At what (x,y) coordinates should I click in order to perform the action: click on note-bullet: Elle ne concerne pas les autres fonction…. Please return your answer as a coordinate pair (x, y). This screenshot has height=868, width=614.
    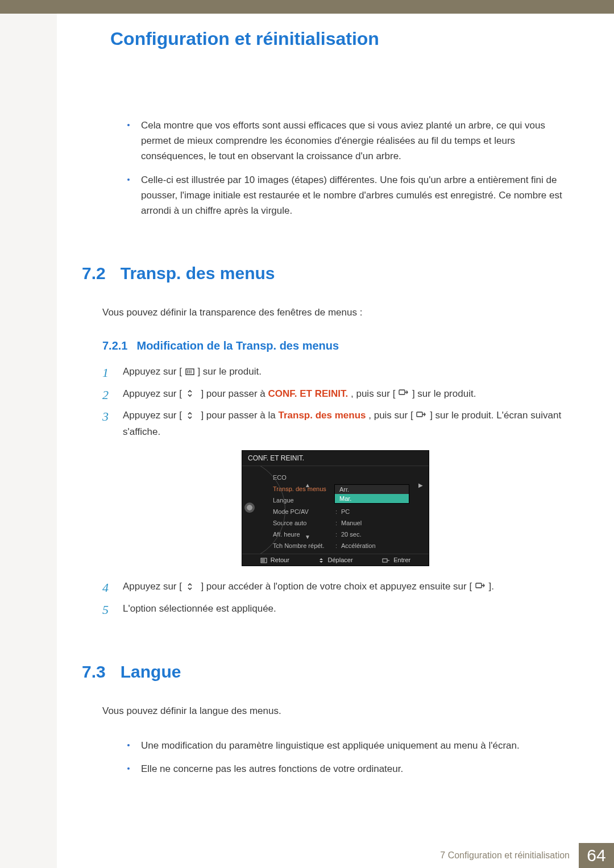
    Looking at the image, I should click on (347, 769).